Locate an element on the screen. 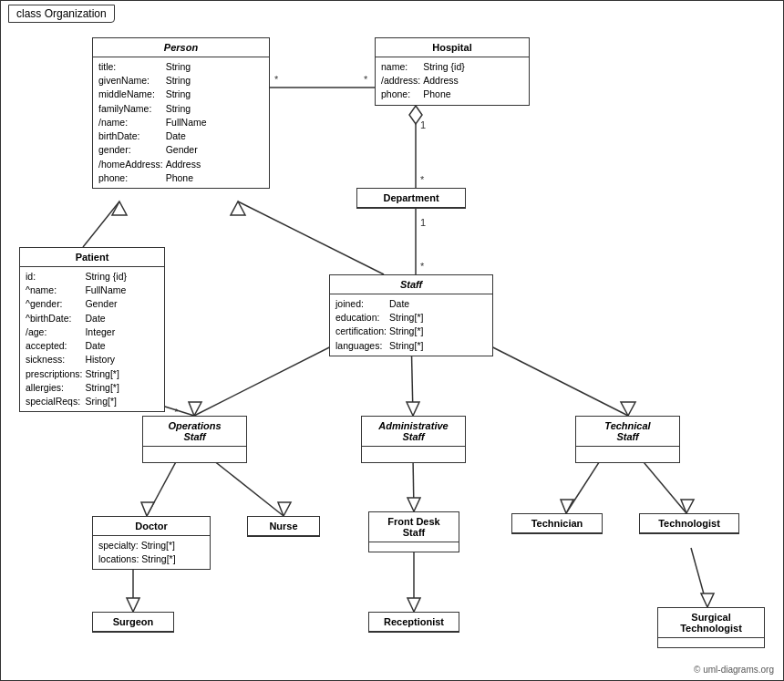 The width and height of the screenshot is (784, 681). diagram-title: class Organization is located at coordinates (62, 14).